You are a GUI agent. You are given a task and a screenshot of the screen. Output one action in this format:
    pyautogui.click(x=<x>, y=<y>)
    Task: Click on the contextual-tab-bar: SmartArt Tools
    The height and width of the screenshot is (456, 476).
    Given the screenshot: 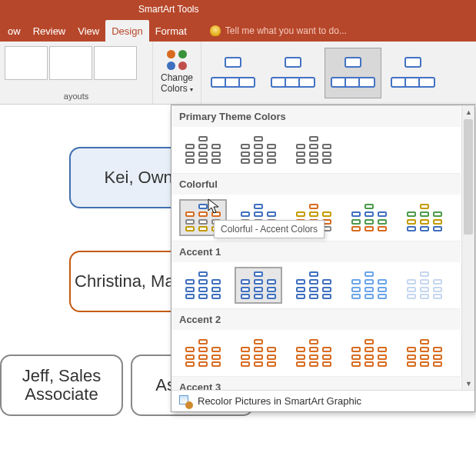 What is the action you would take?
    pyautogui.click(x=238, y=10)
    